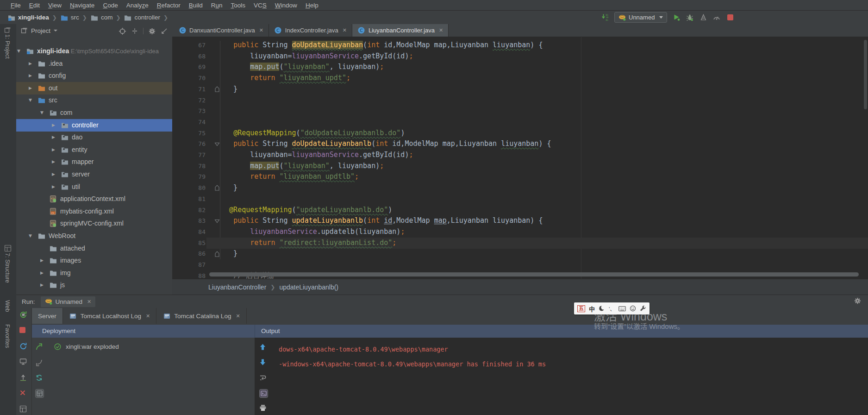 This screenshot has width=868, height=415. I want to click on printer-icon, so click(263, 409).